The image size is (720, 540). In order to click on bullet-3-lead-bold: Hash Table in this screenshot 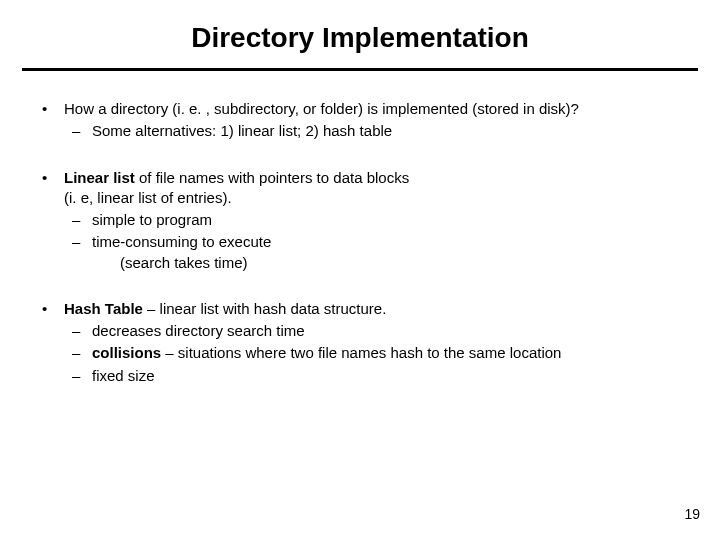, I will do `click(104, 308)`.